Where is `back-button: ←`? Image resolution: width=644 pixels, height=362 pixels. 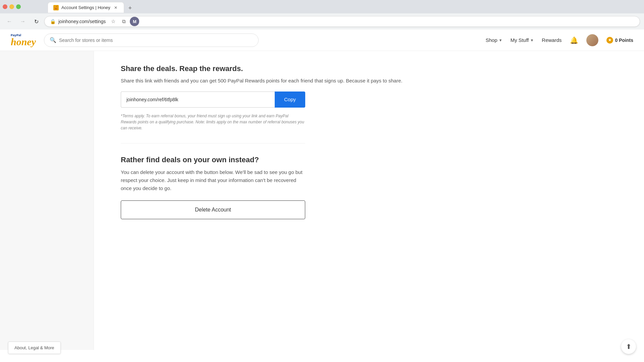 back-button: ← is located at coordinates (9, 21).